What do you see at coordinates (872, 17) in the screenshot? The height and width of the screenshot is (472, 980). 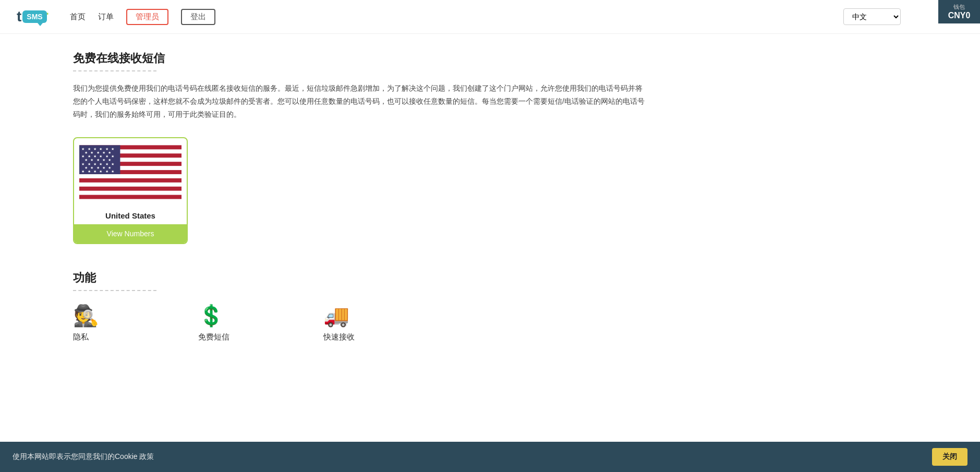 I see `language-selector: 中文 English` at bounding box center [872, 17].